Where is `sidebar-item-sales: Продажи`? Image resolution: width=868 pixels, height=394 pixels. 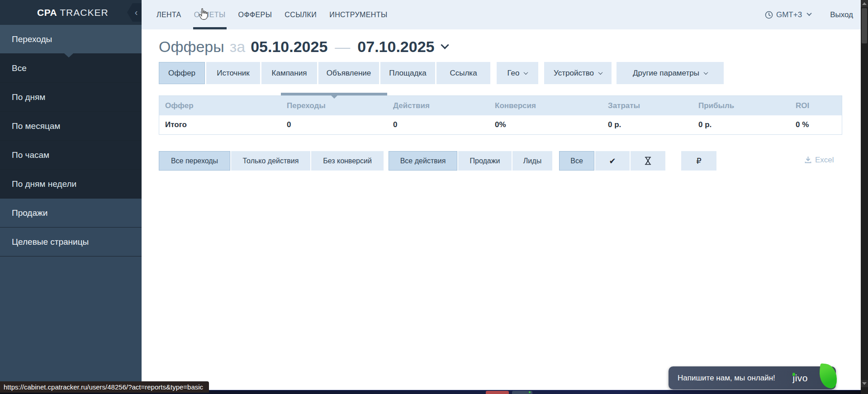 sidebar-item-sales: Продажи is located at coordinates (71, 213).